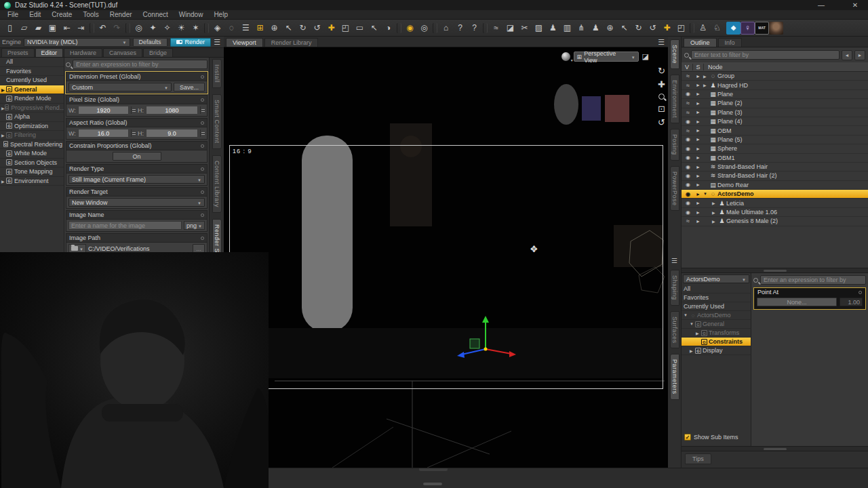 This screenshot has width=868, height=488. I want to click on tab-info: Info, so click(730, 42).